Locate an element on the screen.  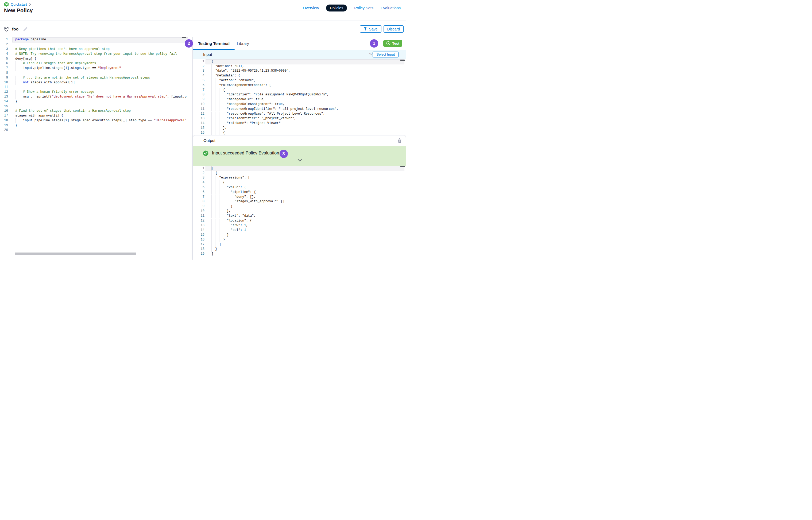
line-number: 13 is located at coordinates (199, 119).